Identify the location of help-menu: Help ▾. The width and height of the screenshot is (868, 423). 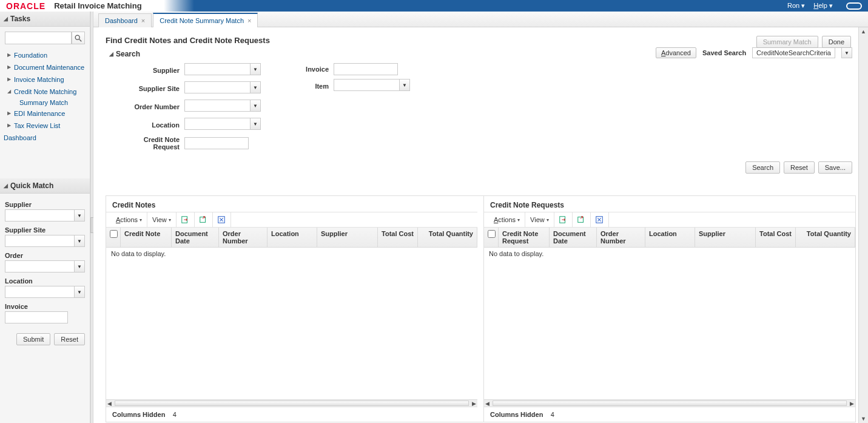
(823, 6).